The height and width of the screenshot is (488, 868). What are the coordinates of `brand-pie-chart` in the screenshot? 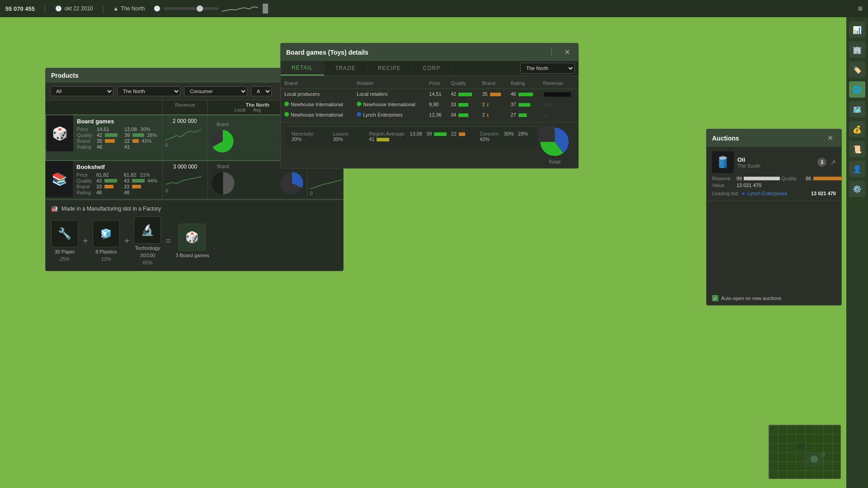 It's located at (222, 141).